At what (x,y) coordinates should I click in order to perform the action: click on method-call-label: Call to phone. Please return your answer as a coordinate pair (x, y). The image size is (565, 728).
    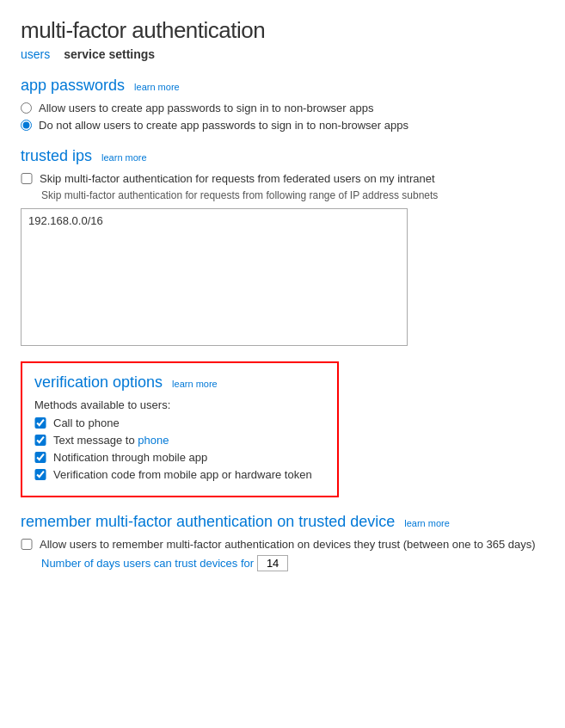
    Looking at the image, I should click on (86, 423).